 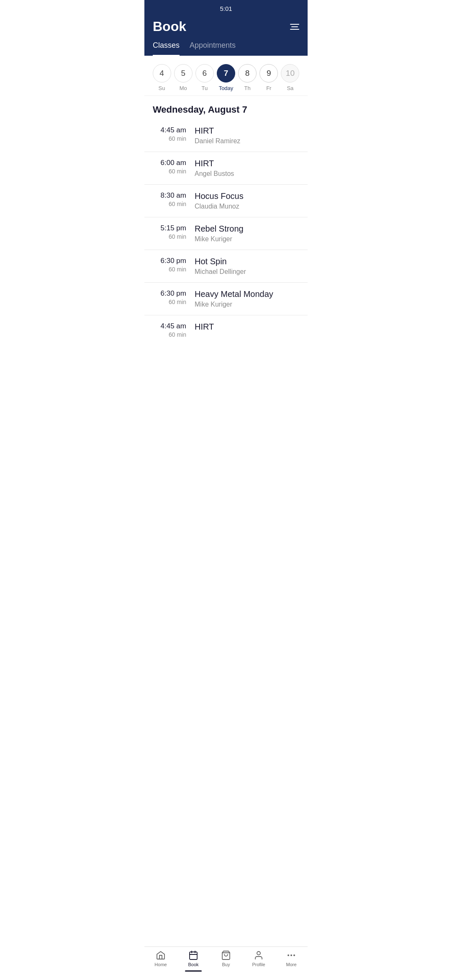 What do you see at coordinates (247, 168) in the screenshot?
I see `class-details-2: HIRT Angel Bustos` at bounding box center [247, 168].